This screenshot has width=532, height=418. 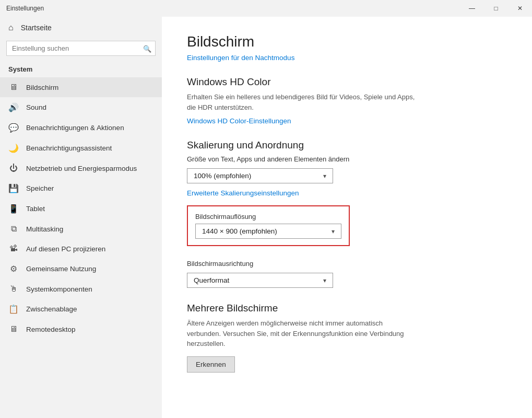 I want to click on sidebar-item-projizieren: 📽 Auf diesen PC projizieren, so click(x=81, y=249).